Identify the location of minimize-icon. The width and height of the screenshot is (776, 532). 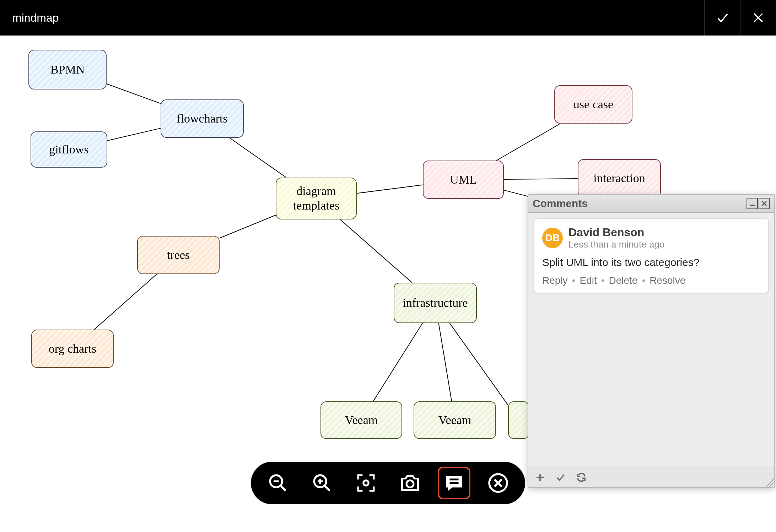
(752, 203).